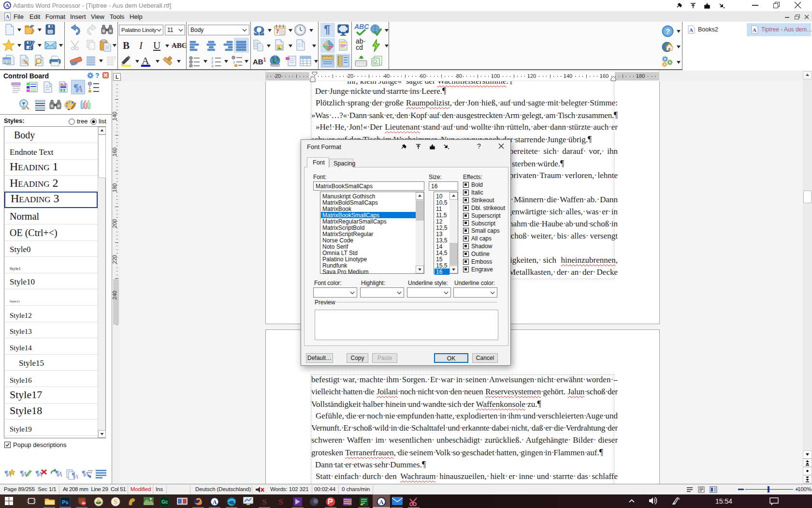 The height and width of the screenshot is (508, 812). Describe the element at coordinates (65, 502) in the screenshot. I see `svg-text: Ps` at that location.